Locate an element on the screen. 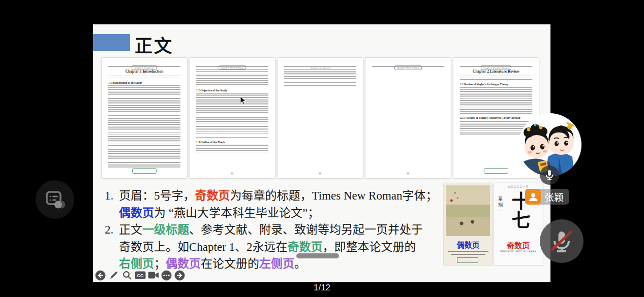  microphone-muted-indicator is located at coordinates (562, 241).